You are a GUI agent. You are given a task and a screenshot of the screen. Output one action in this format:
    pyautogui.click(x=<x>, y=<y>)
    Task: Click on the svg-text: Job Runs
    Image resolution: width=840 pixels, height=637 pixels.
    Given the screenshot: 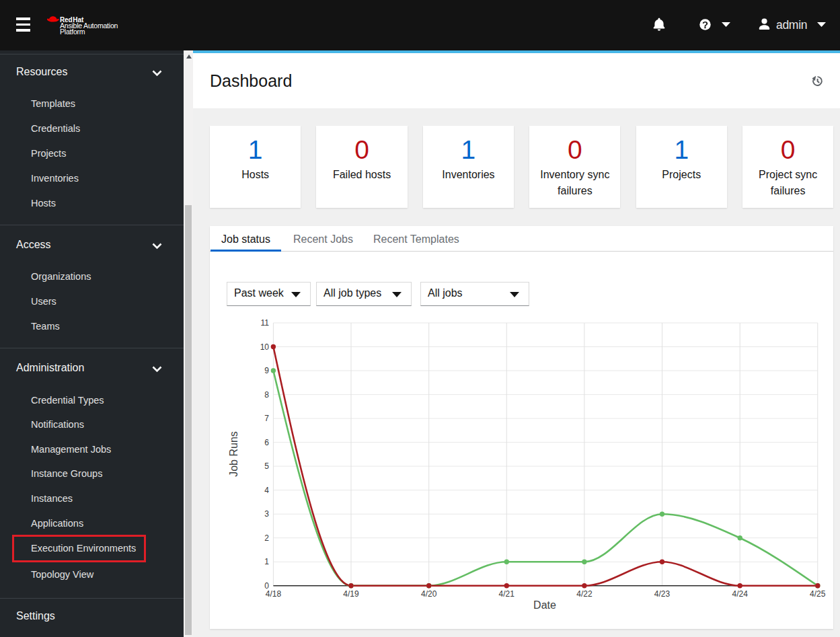 What is the action you would take?
    pyautogui.click(x=234, y=454)
    